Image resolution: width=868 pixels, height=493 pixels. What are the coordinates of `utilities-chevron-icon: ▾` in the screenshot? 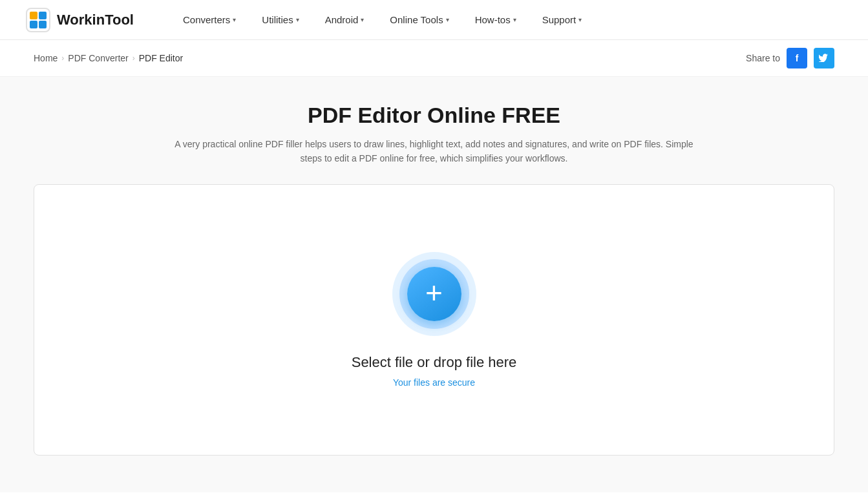 It's located at (297, 19).